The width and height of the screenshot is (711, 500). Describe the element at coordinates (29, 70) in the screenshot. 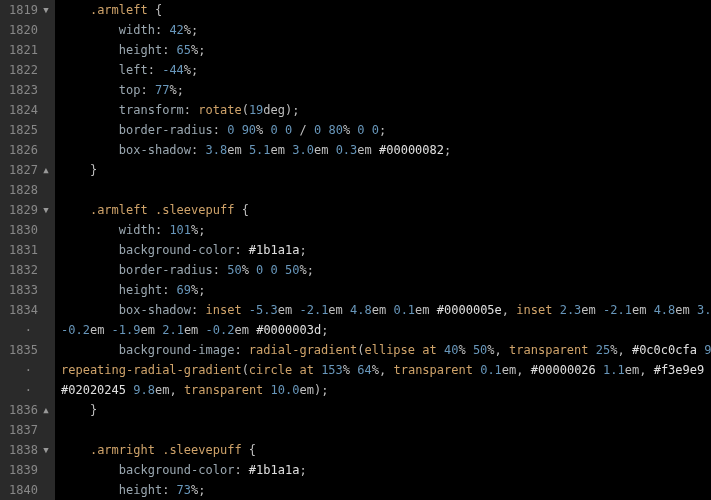

I see `gutter-row: 1822` at that location.